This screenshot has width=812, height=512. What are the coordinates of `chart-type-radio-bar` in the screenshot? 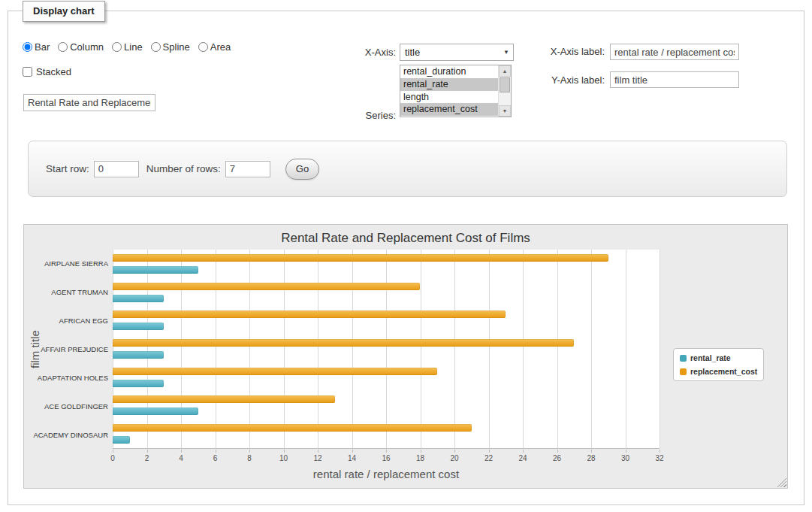 It's located at (27, 47).